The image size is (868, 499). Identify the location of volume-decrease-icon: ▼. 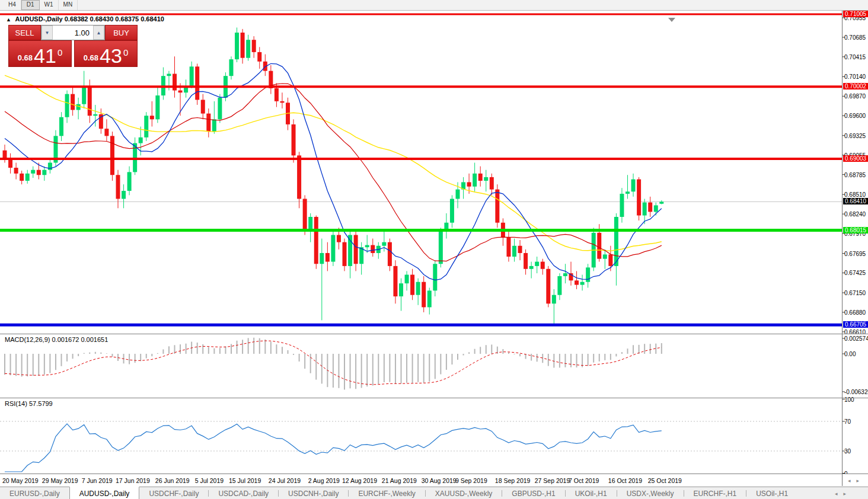
(47, 33).